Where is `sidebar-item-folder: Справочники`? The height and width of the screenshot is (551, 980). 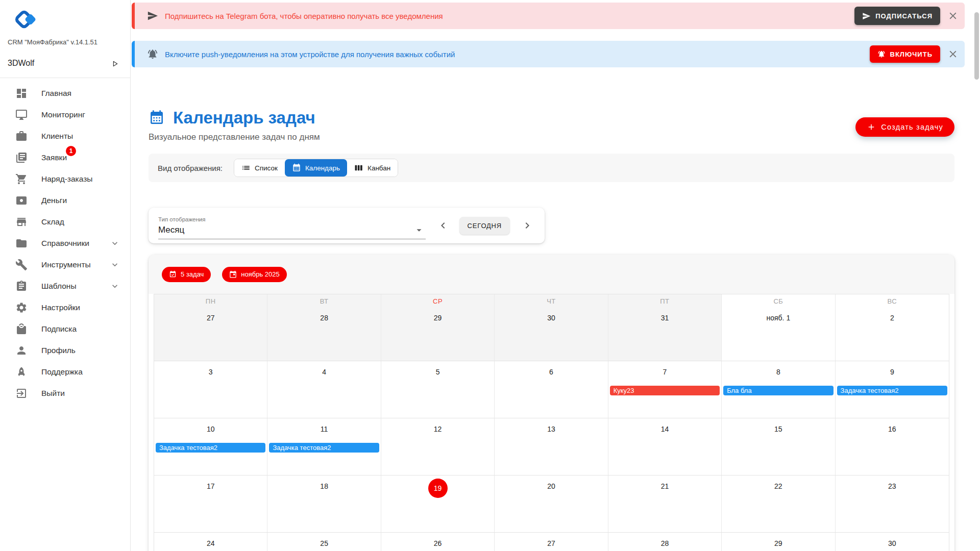 sidebar-item-folder: Справочники is located at coordinates (65, 243).